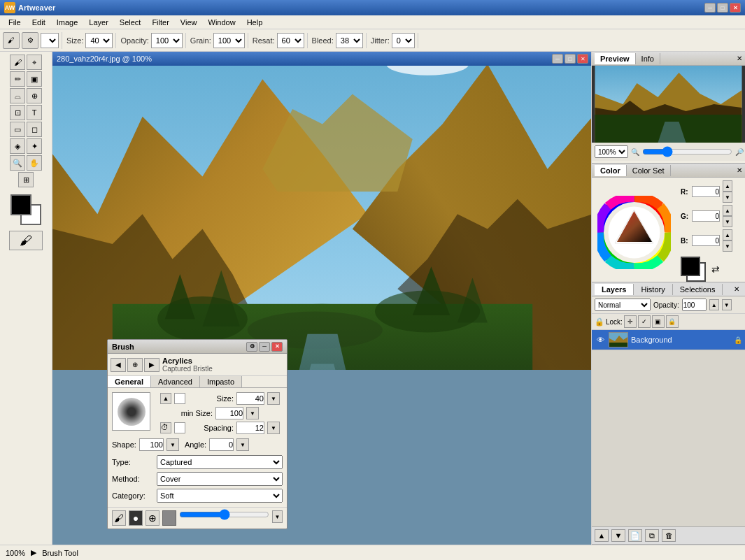 This screenshot has width=745, height=560. Describe the element at coordinates (291, 41) in the screenshot. I see `resat-select: 60` at that location.